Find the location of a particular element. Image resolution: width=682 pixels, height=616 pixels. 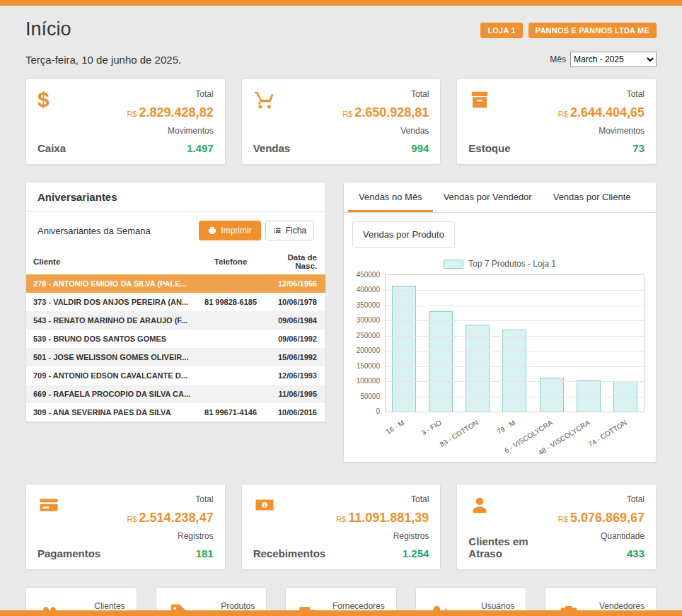

card-title: Estoque is located at coordinates (490, 149).